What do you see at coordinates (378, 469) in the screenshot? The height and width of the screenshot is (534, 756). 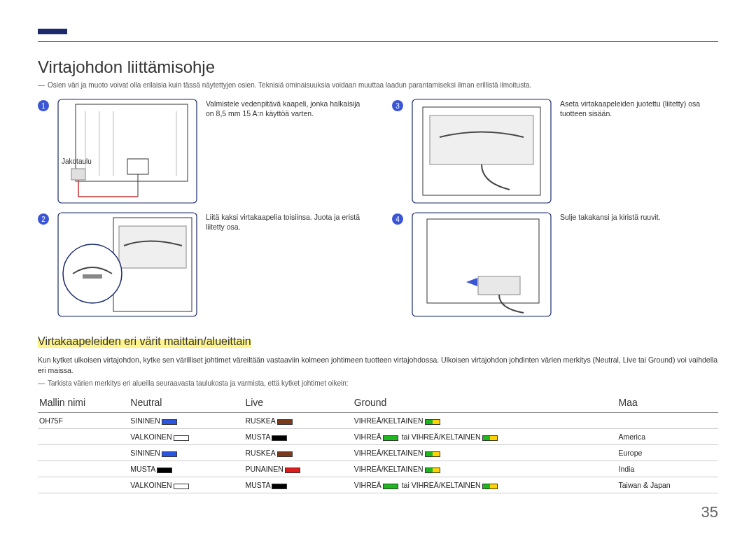 I see `table-row: MUSTA PUNAINEN VIHREÄ/KELTAINEN India` at bounding box center [378, 469].